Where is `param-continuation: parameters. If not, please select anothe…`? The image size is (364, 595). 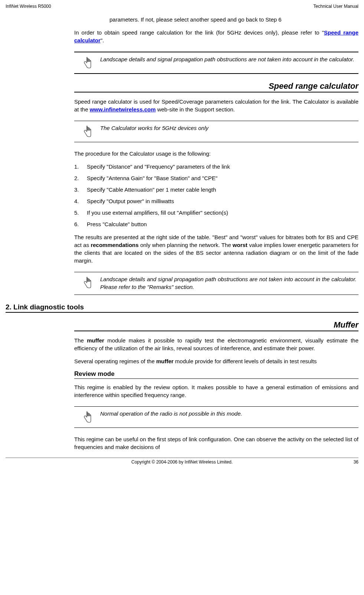
param-continuation: parameters. If not, please select anothe… is located at coordinates (234, 19).